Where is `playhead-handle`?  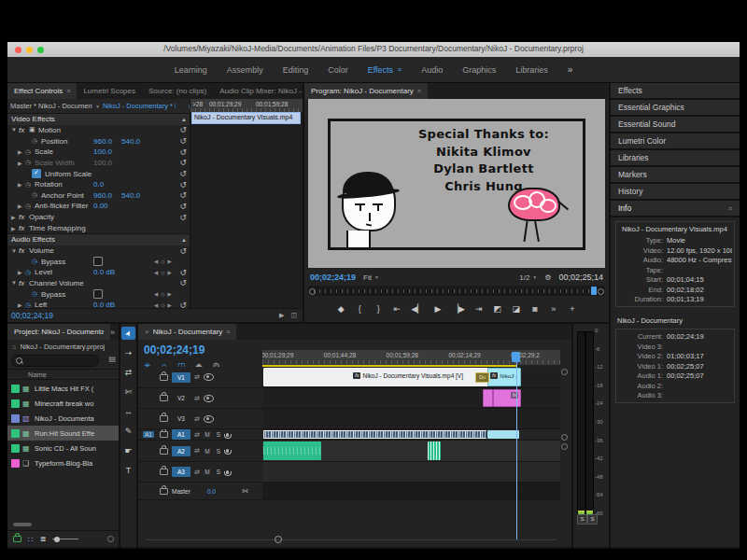
playhead-handle is located at coordinates (515, 357).